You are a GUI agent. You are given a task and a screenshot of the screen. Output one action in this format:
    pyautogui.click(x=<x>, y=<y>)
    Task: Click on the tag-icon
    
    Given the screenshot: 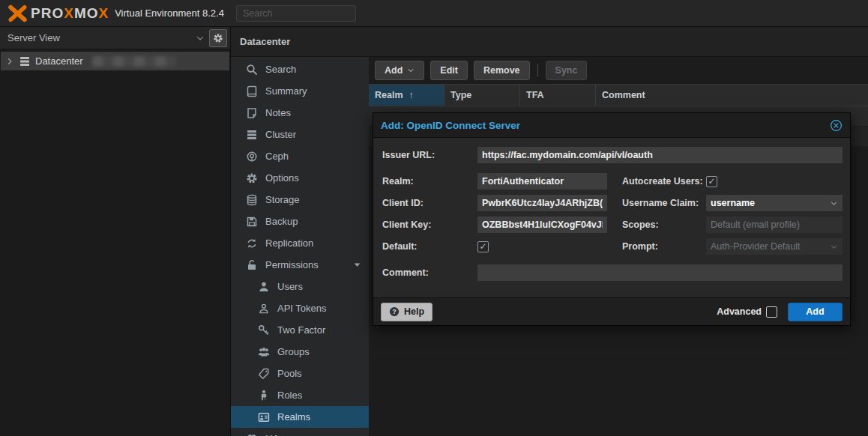 What is the action you would take?
    pyautogui.click(x=264, y=374)
    